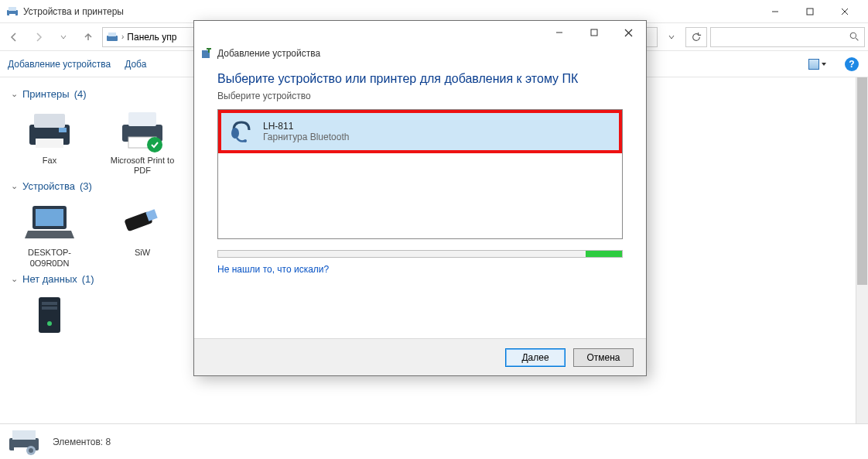  I want to click on dialog-minimize-button, so click(559, 33).